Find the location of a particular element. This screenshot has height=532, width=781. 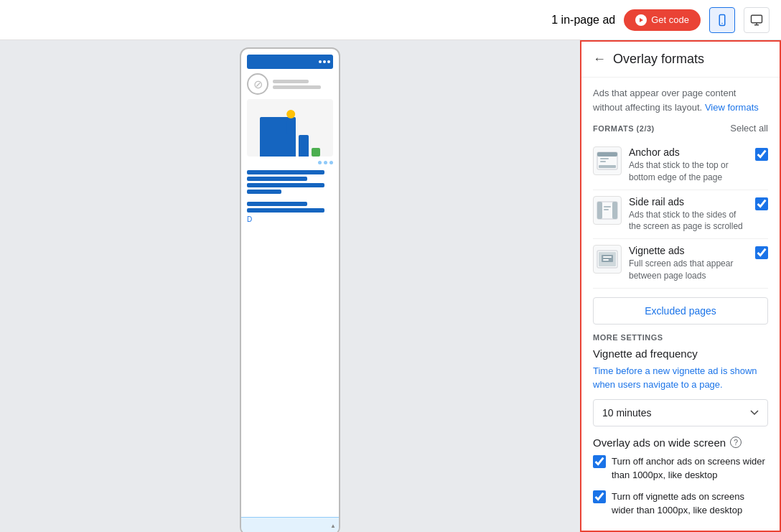

vignette-ads-desc: Full screen ads that appear between page… is located at coordinates (688, 270).